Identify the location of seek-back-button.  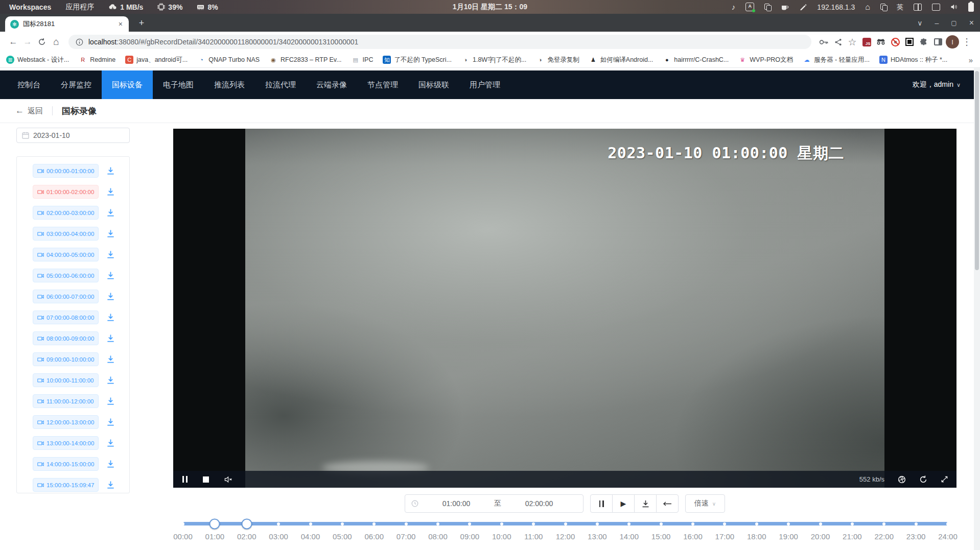
(667, 504).